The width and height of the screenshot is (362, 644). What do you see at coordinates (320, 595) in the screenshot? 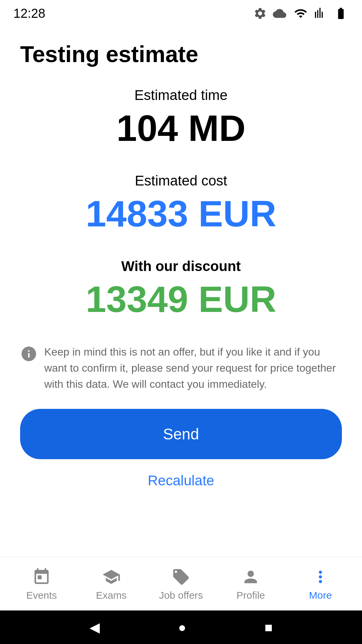
I see `more-label: More` at bounding box center [320, 595].